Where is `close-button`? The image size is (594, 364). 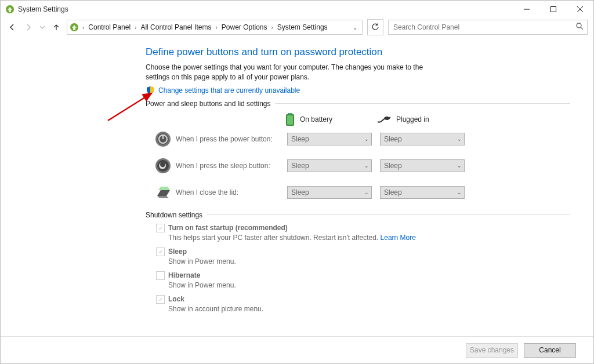 close-button is located at coordinates (580, 9).